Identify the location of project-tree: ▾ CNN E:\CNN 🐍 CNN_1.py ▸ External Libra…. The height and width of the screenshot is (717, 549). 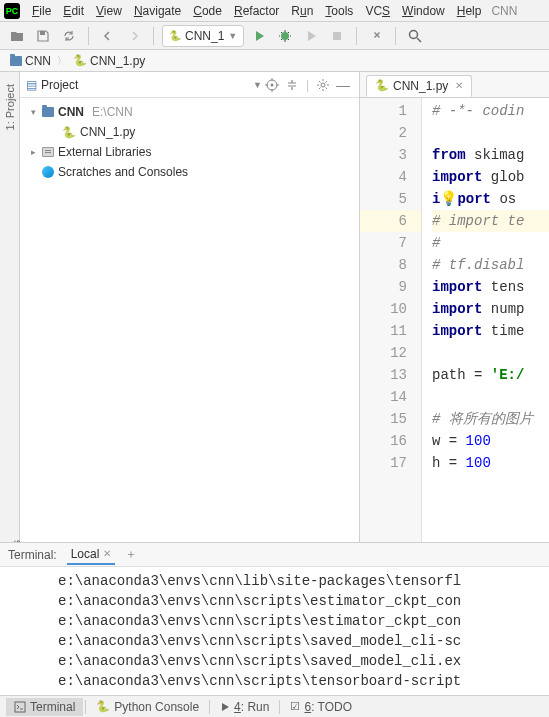
(190, 142).